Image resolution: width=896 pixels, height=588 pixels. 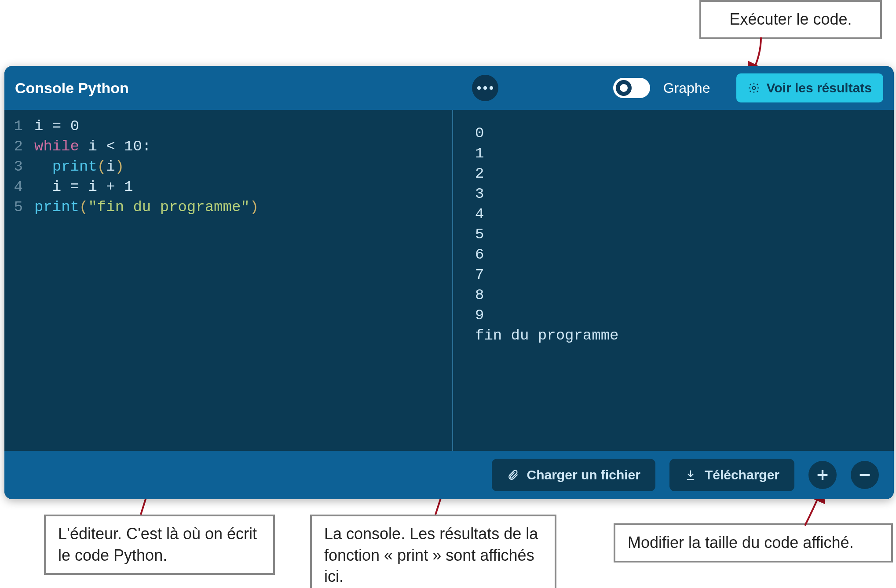 I want to click on code-line: print(i), so click(x=146, y=167).